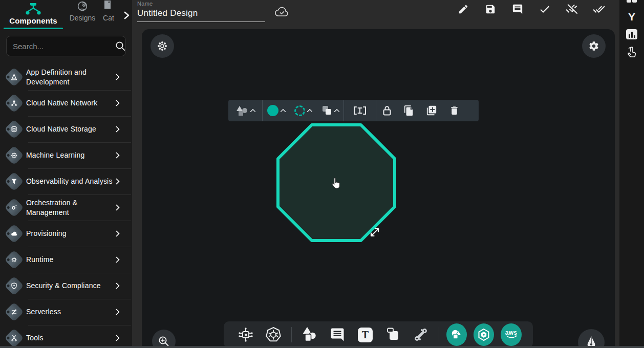 The image size is (644, 348). I want to click on category-label: Runtime, so click(70, 260).